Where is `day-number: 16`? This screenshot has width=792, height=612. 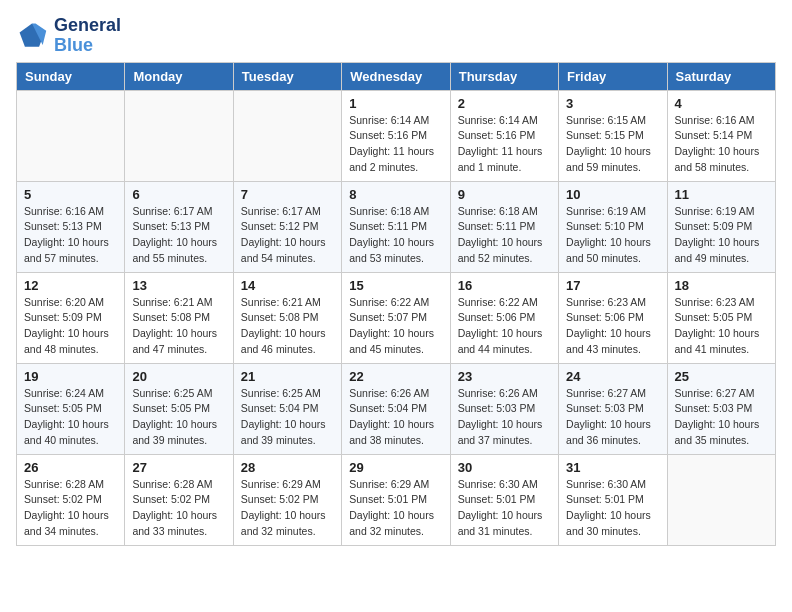 day-number: 16 is located at coordinates (504, 286).